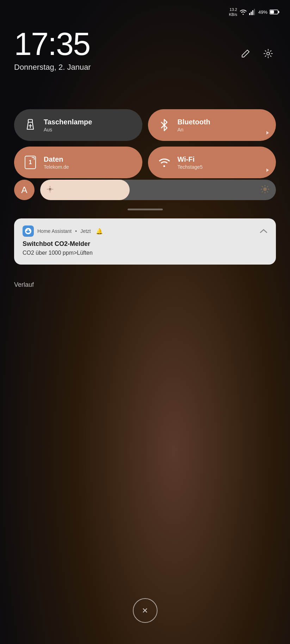  I want to click on time-display: 17:35 Donnerstag, 2. Januar, so click(53, 50).